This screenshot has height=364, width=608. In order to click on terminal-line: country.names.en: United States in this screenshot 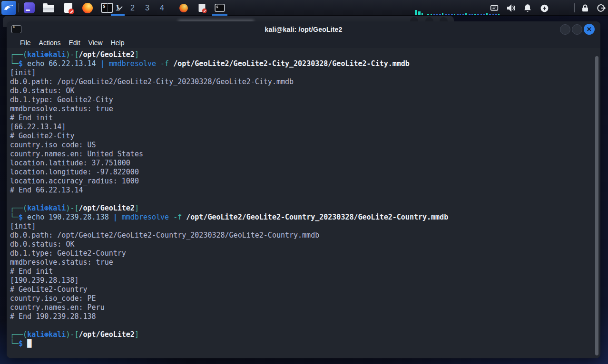, I will do `click(304, 154)`.